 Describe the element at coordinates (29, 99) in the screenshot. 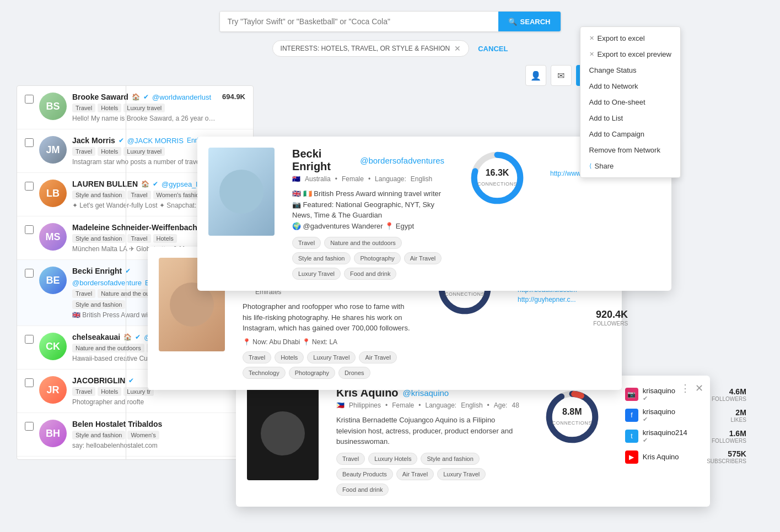

I see `result-checkbox-brooke` at that location.